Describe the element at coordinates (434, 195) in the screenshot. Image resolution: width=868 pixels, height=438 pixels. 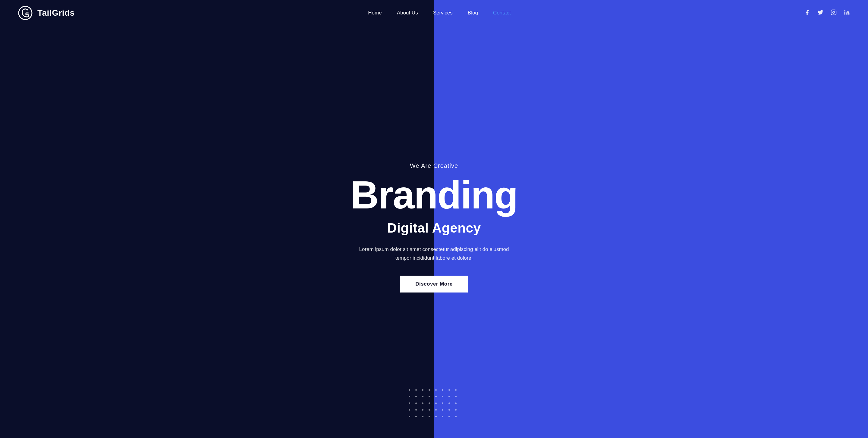
I see `hero-title: Branding` at that location.